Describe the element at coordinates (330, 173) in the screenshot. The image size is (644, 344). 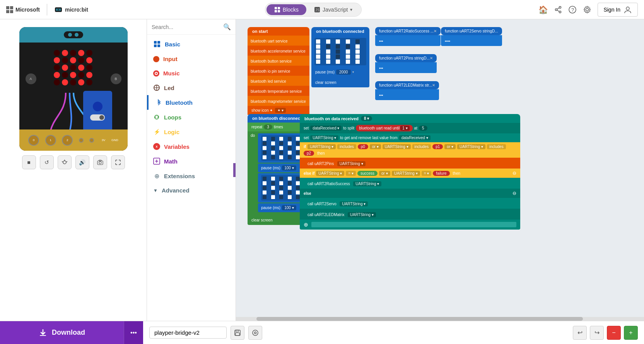
I see `uart-else-dropdown1: UARTString ▾` at that location.